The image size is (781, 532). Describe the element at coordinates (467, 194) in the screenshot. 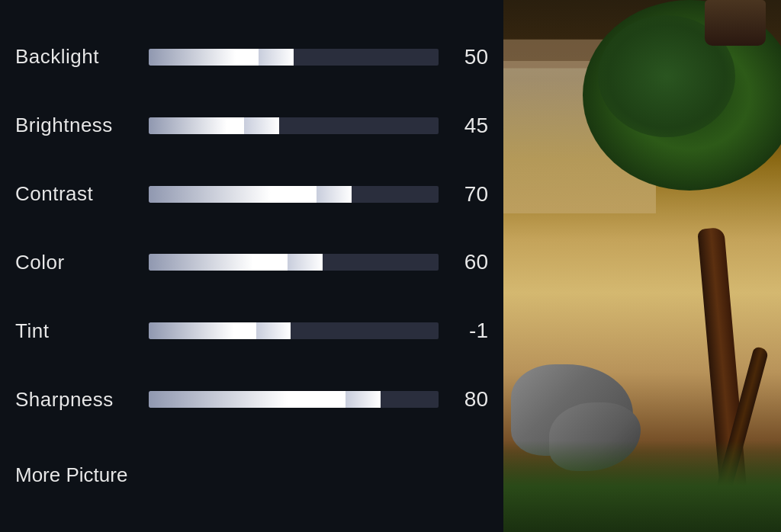

I see `contrast-value: 70` at that location.